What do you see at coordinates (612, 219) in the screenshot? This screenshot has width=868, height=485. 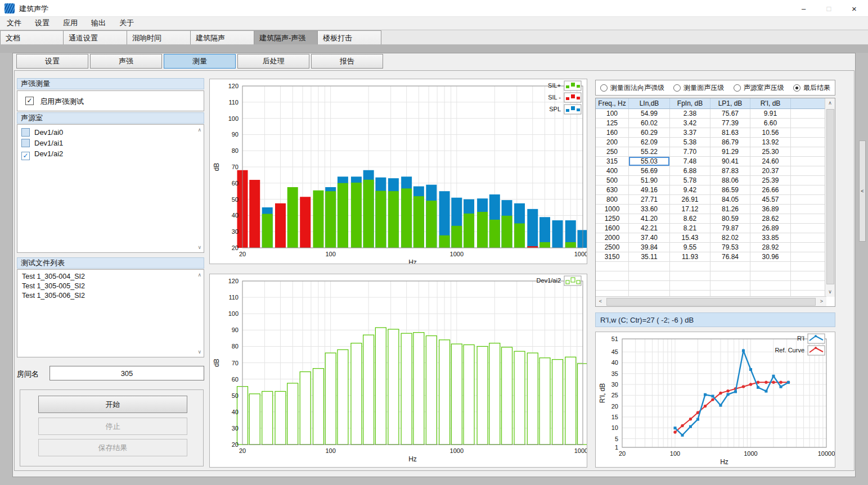 I see `table-cell: 1250` at bounding box center [612, 219].